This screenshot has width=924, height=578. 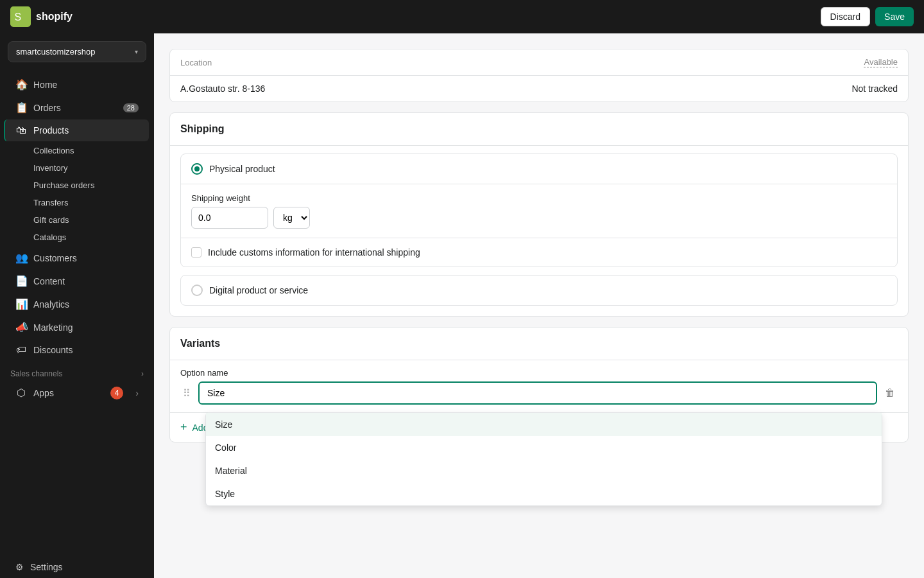 I want to click on save-button: Save, so click(x=894, y=17).